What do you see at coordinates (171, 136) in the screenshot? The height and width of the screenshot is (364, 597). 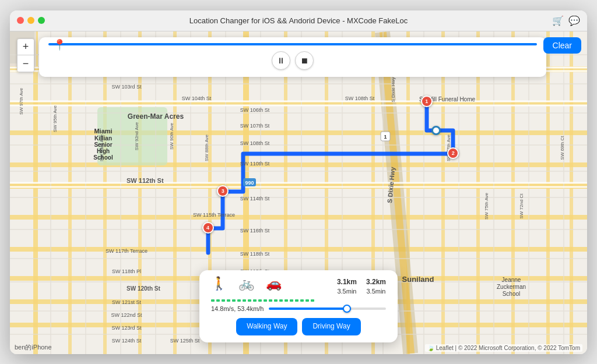 I see `svg-text: SW 90th Ave` at bounding box center [171, 136].